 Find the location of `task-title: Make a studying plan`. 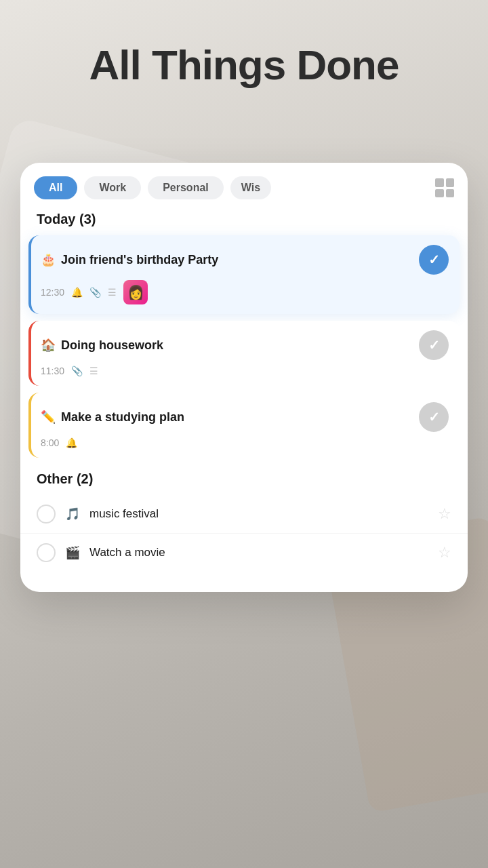

task-title: Make a studying plan is located at coordinates (237, 418).